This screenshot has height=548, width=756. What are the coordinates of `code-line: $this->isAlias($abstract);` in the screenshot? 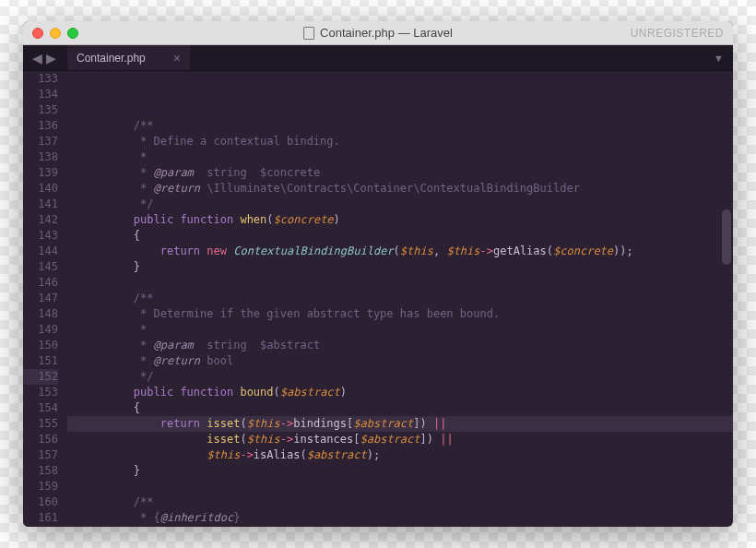 It's located at (400, 456).